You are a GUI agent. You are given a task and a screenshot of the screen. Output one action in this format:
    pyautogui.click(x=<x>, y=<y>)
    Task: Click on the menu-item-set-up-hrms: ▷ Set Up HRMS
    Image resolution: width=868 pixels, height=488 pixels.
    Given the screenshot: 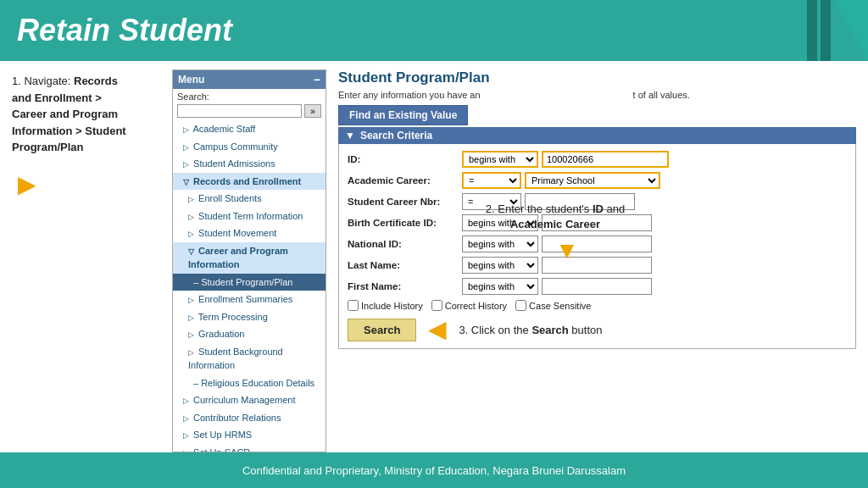 What is the action you would take?
    pyautogui.click(x=249, y=435)
    